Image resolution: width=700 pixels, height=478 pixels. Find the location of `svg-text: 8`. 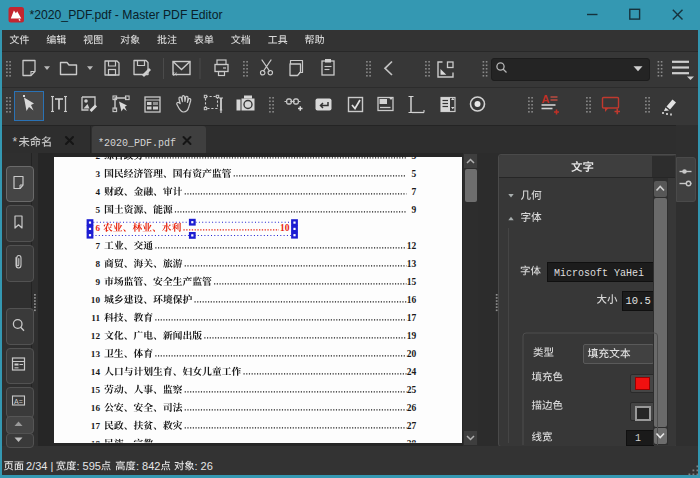

svg-text: 8 is located at coordinates (98, 264).